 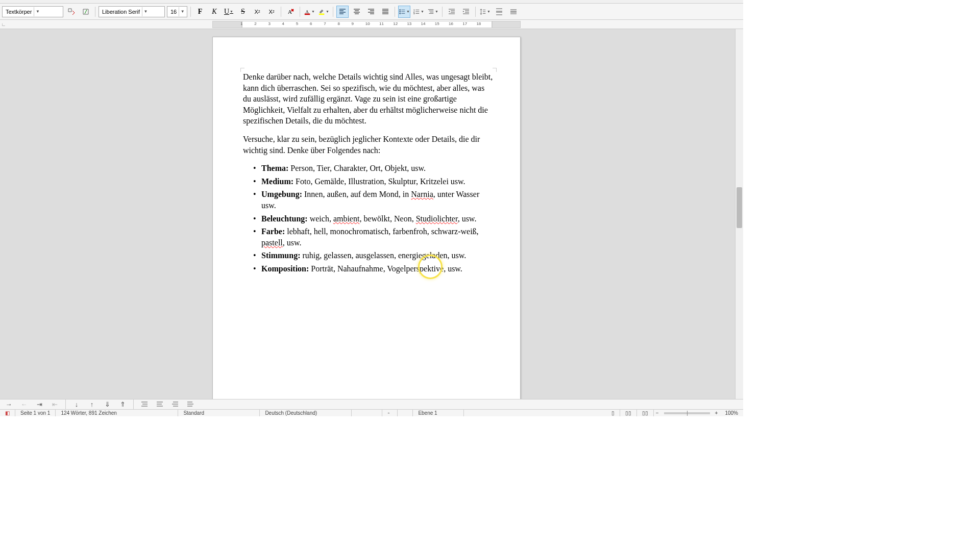 I want to click on forward-link-icon: →, so click(x=9, y=405).